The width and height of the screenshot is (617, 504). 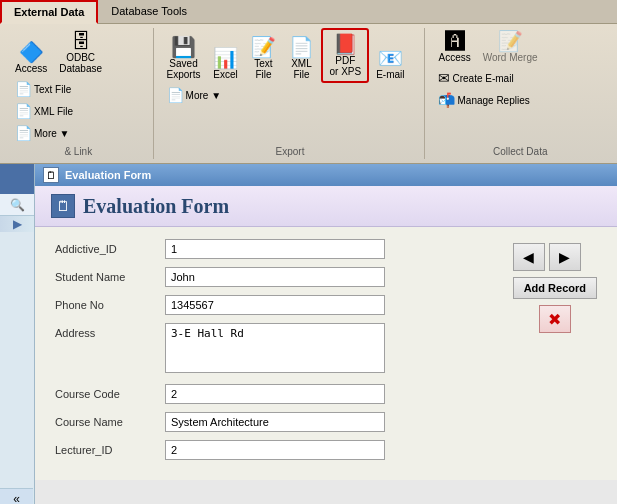 I want to click on access-import-label: Access, so click(x=31, y=68).